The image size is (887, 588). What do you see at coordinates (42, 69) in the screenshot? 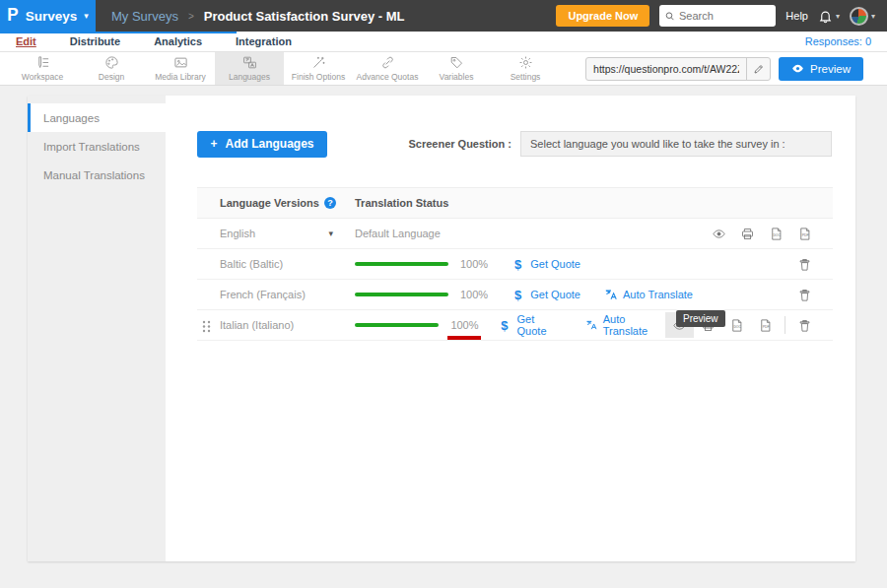
I see `toolbar-item-workspace: Workspace` at bounding box center [42, 69].